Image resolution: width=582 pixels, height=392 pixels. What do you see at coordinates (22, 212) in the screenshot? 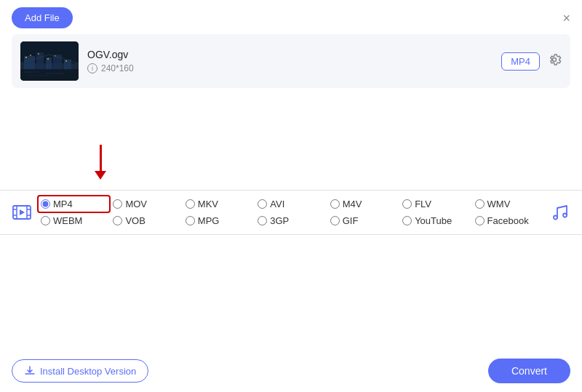
I see `film-icon` at bounding box center [22, 212].